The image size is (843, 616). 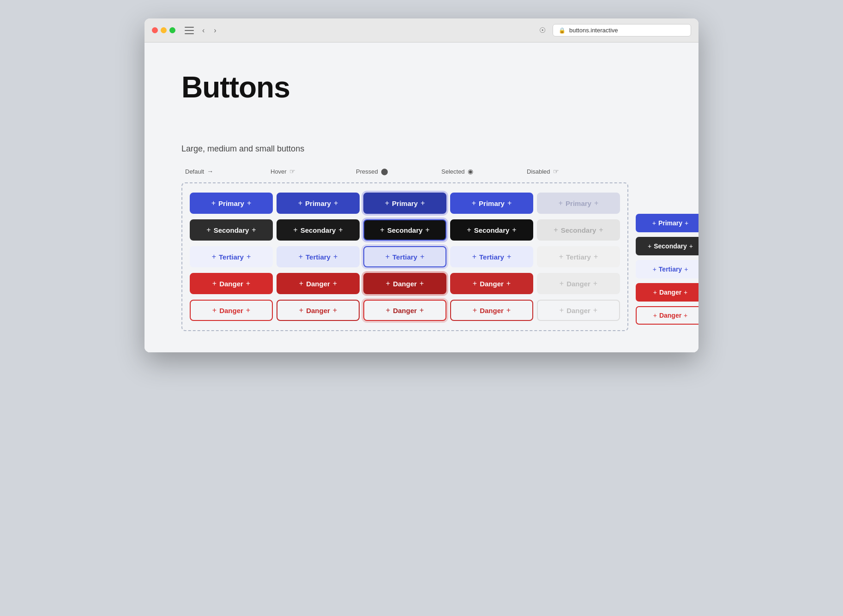 What do you see at coordinates (231, 257) in the screenshot?
I see `btn-tertiary-default-label: Tertiary` at bounding box center [231, 257].